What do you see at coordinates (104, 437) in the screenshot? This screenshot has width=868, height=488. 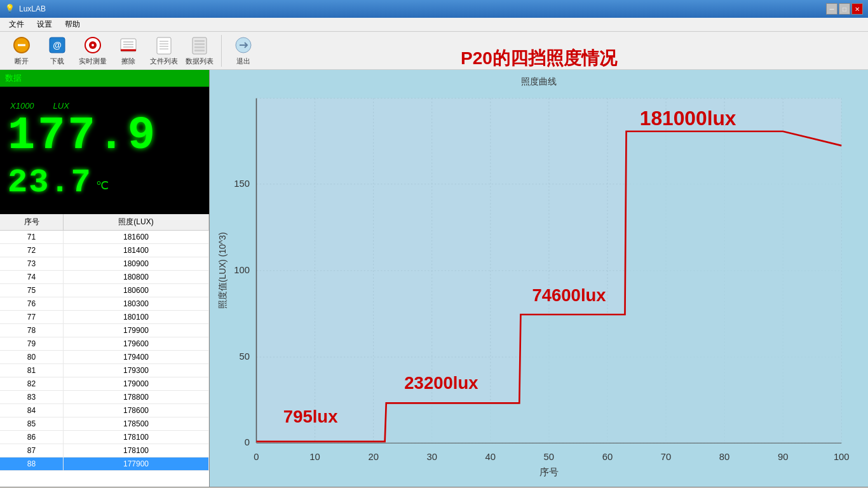 I see `table-row: 86178100` at bounding box center [104, 437].